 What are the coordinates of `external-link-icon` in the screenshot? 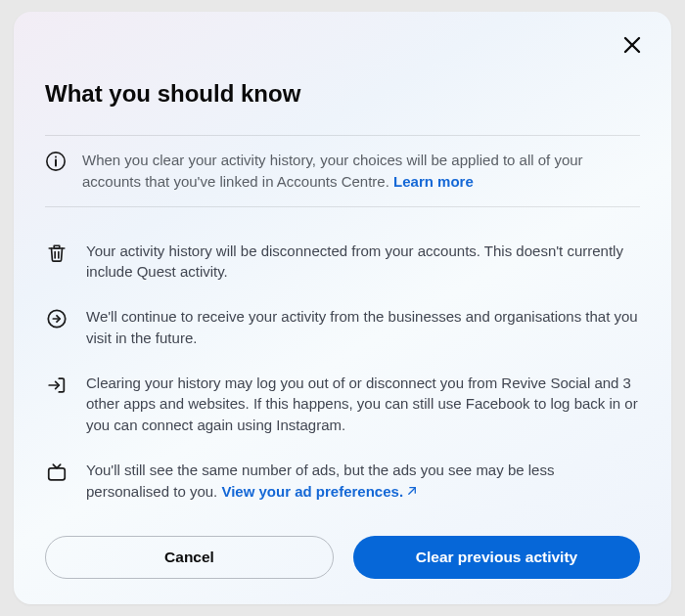 It's located at (411, 493).